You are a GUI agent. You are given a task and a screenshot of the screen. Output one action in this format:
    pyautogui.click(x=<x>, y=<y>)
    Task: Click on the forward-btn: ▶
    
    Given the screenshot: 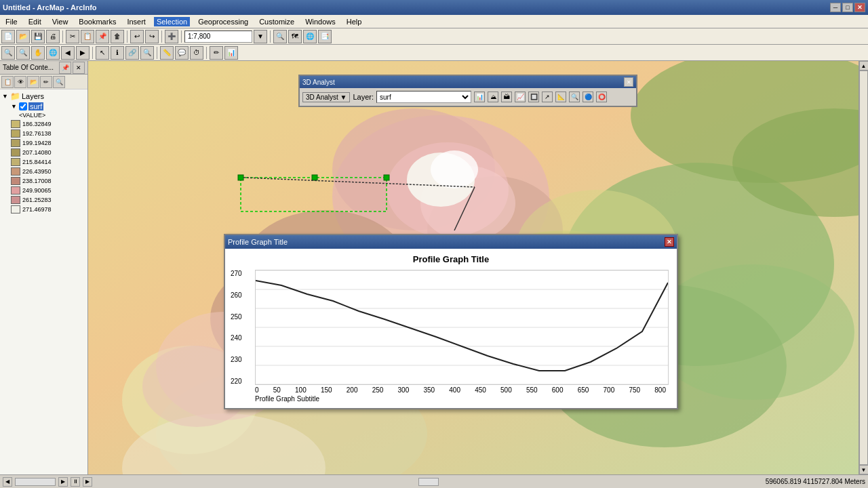 What is the action you would take?
    pyautogui.click(x=83, y=53)
    